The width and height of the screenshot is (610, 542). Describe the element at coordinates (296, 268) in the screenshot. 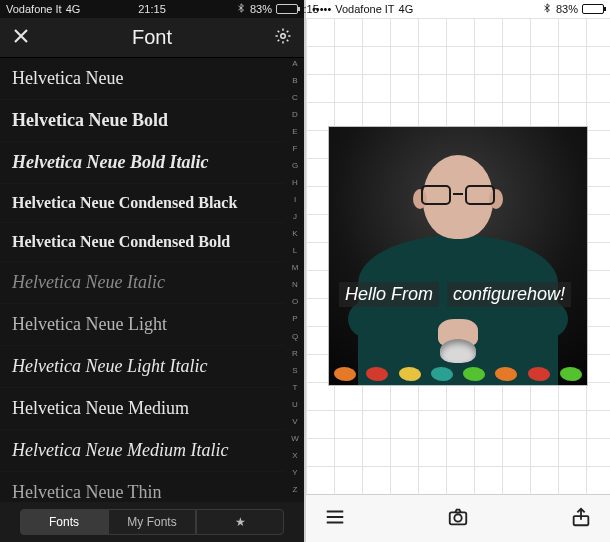

I see `index-letter: M` at that location.